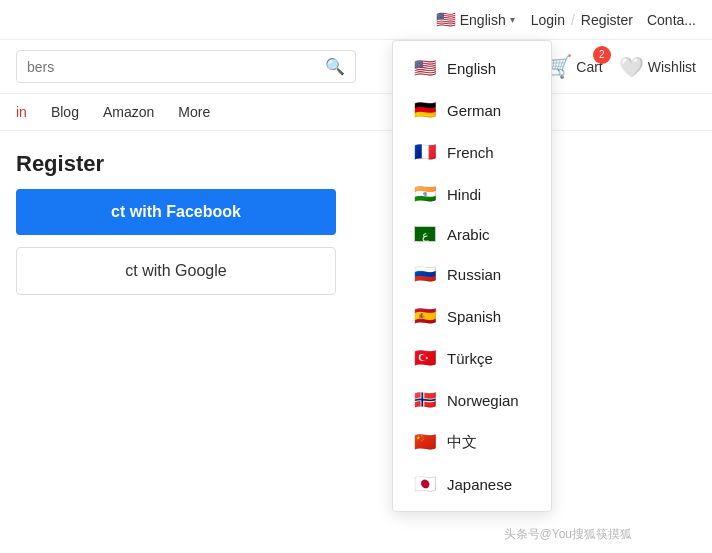 The height and width of the screenshot is (553, 712). Describe the element at coordinates (483, 20) in the screenshot. I see `selected-lang-label: English` at that location.